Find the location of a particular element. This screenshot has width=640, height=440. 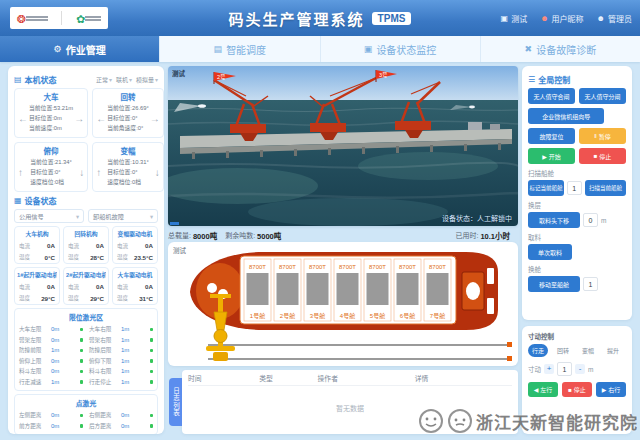

log-table-card: 时间 类型 操作者 详情 暂无数据 is located at coordinates (350, 402).